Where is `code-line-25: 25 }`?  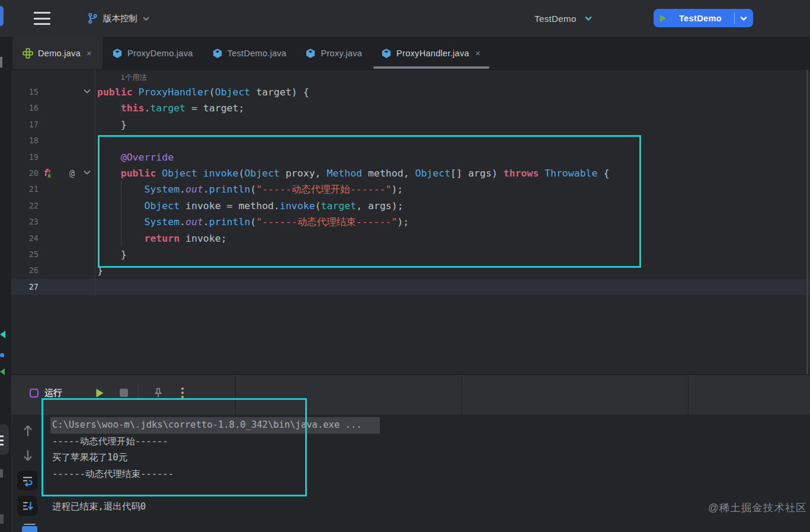
code-line-25: 25 } is located at coordinates (411, 255).